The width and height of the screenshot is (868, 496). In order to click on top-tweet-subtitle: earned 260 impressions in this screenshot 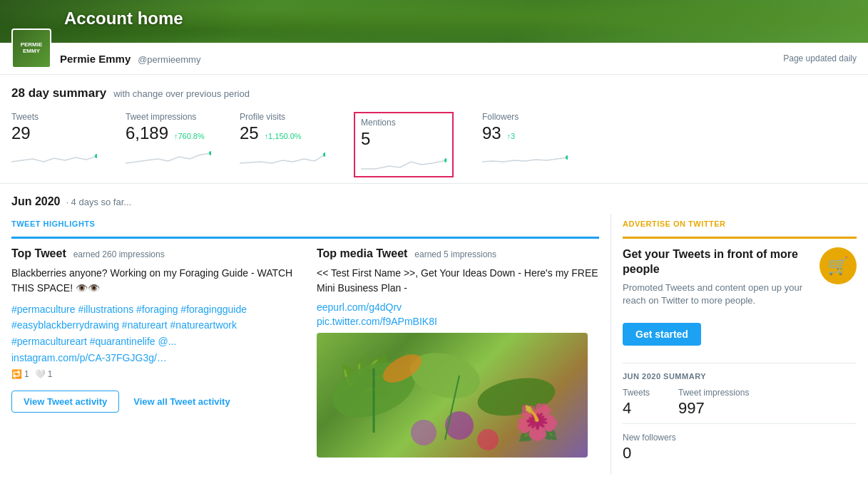, I will do `click(119, 254)`.